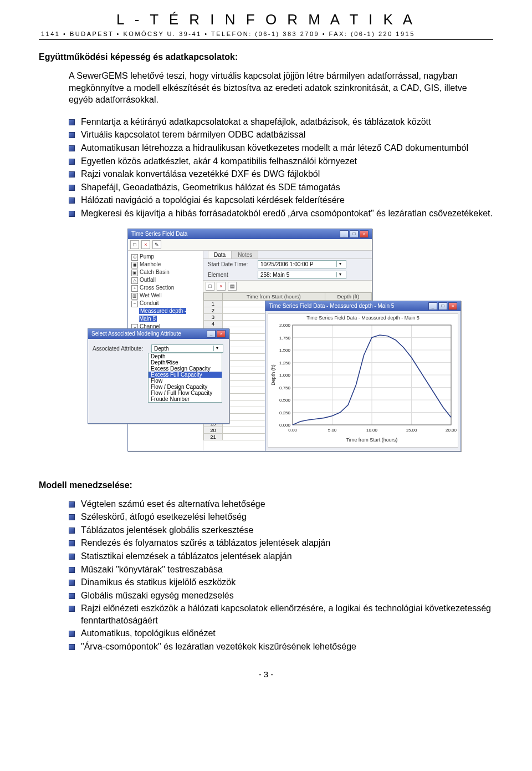  I want to click on list-item: Végtelen számú eset és alternatíva lehet…, so click(281, 504).